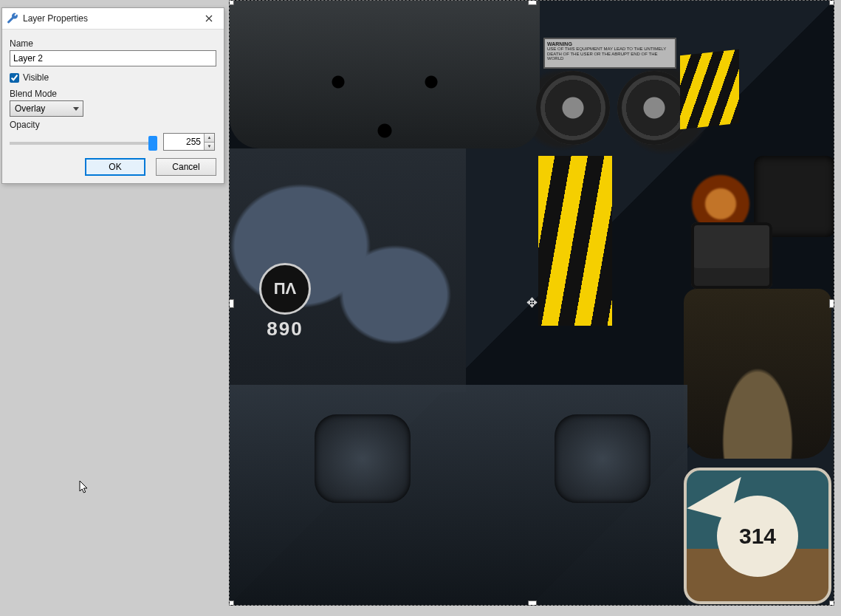 The width and height of the screenshot is (841, 616). I want to click on badge-glyph: ΠΛ, so click(285, 289).